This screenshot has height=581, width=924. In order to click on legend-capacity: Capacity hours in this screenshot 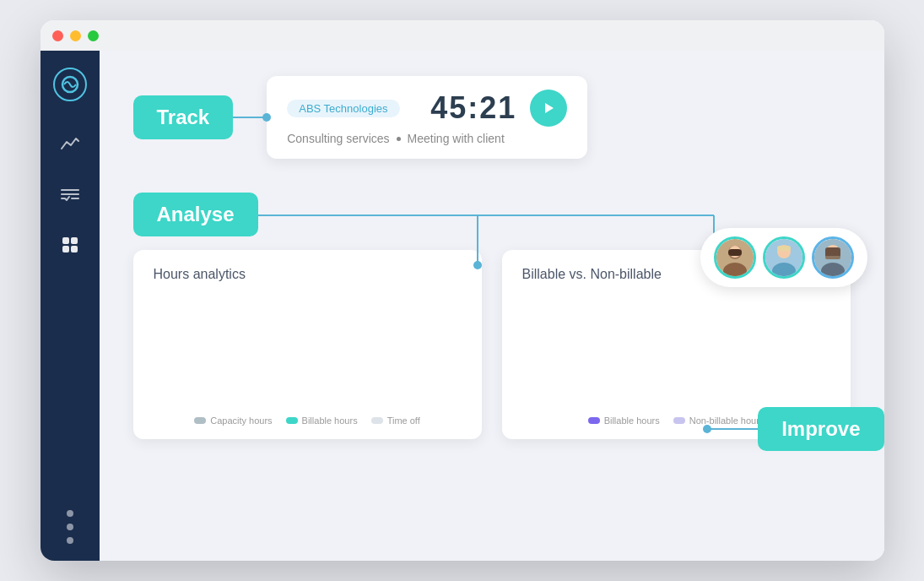, I will do `click(233, 421)`.